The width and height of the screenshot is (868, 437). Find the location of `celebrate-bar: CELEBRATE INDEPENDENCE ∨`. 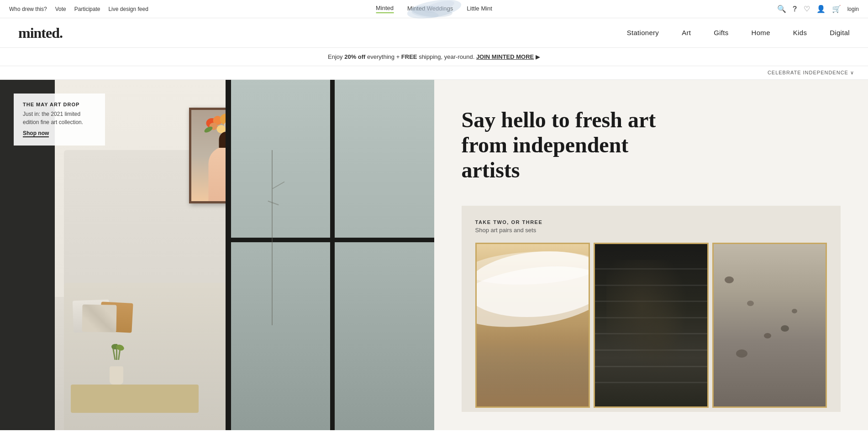

celebrate-bar: CELEBRATE INDEPENDENCE ∨ is located at coordinates (434, 73).